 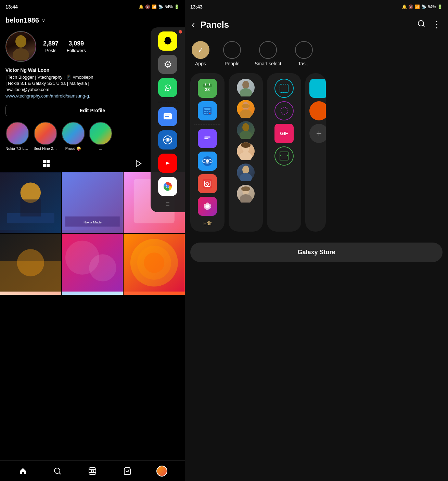 What do you see at coordinates (207, 111) in the screenshot?
I see `calculator-app-icon` at bounding box center [207, 111].